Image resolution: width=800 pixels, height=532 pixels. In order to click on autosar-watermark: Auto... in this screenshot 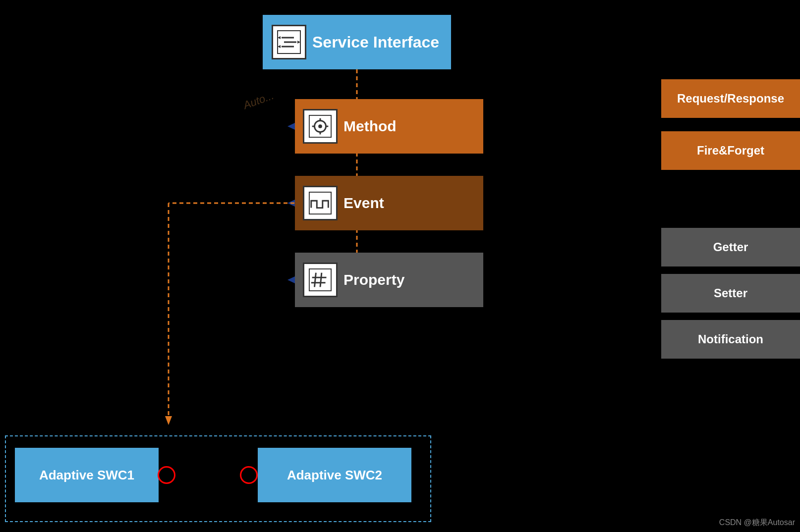, I will do `click(259, 101)`.